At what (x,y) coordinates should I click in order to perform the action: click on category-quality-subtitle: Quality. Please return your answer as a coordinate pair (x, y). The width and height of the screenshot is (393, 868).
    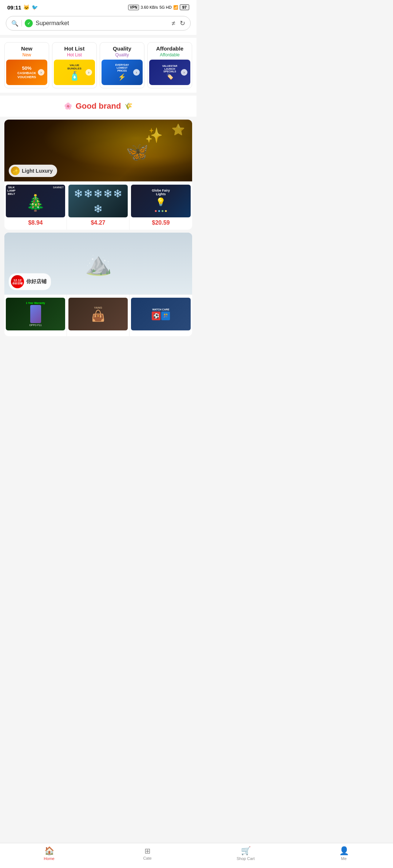
    Looking at the image, I should click on (122, 55).